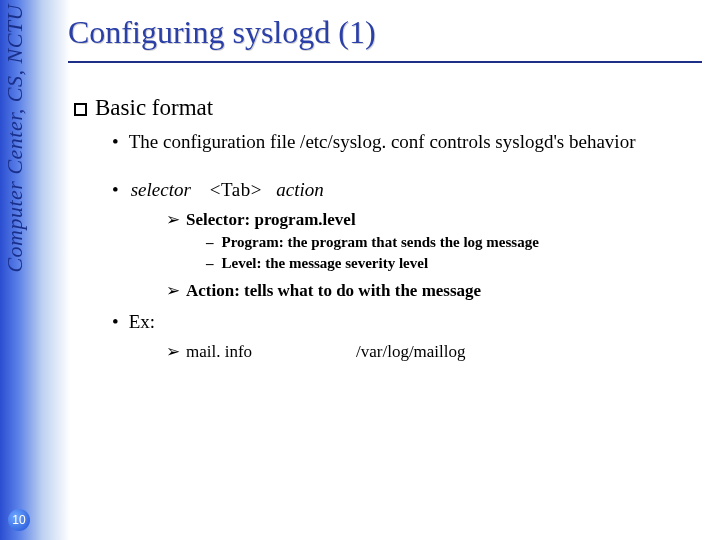 The width and height of the screenshot is (720, 540). Describe the element at coordinates (380, 242) in the screenshot. I see `subsub-text: Program: the program that sends the log …` at that location.